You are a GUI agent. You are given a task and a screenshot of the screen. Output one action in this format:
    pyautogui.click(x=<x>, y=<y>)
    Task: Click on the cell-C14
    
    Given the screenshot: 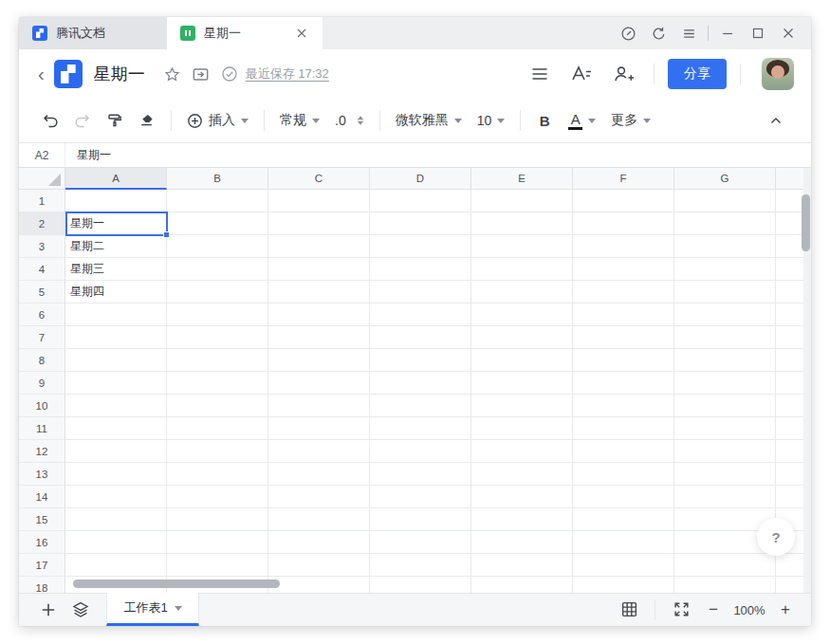 What is the action you would take?
    pyautogui.click(x=319, y=497)
    